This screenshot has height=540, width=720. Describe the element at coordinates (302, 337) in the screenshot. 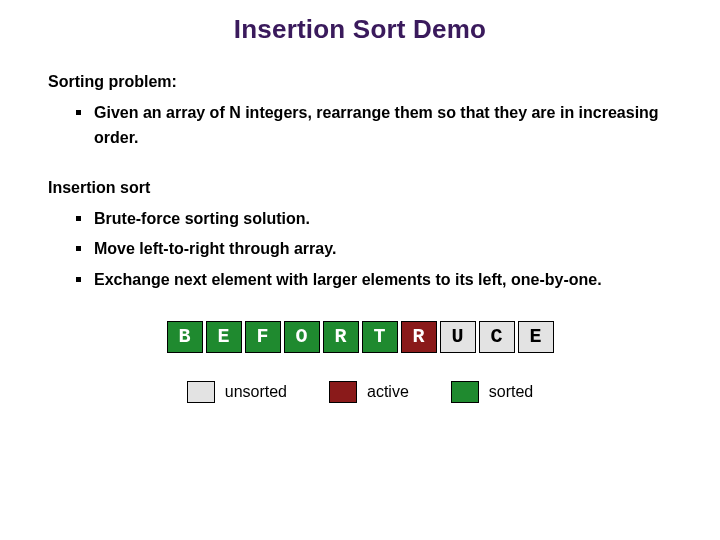

I see `array-cell: O` at that location.